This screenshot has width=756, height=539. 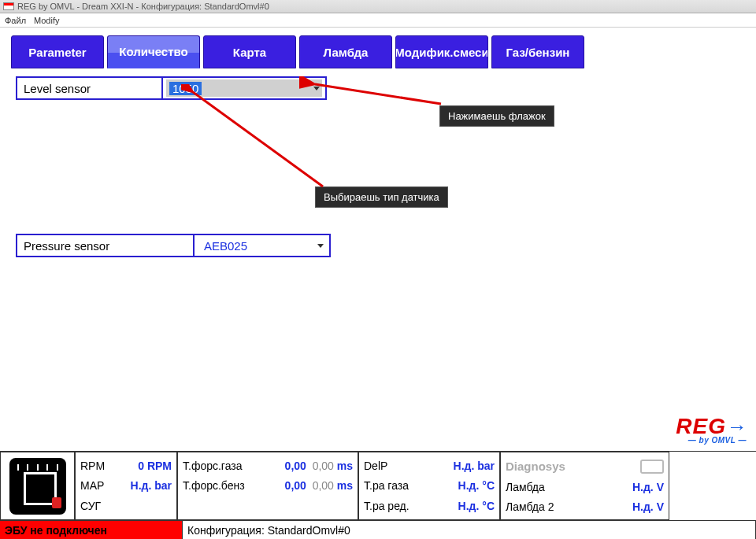 What do you see at coordinates (643, 487) in the screenshot?
I see `lambda-value: Н.д.` at bounding box center [643, 487].